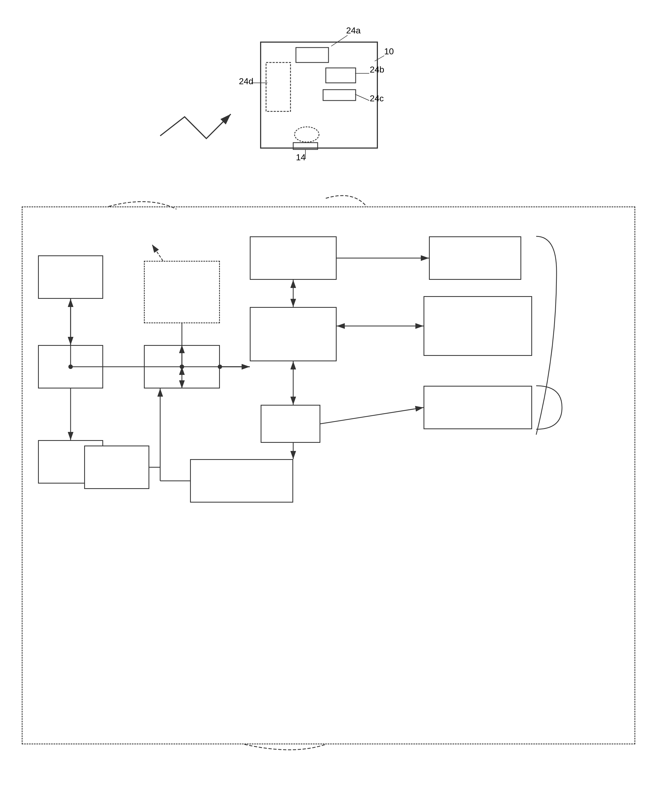 Image resolution: width=657 pixels, height=812 pixels. What do you see at coordinates (377, 98) in the screenshot?
I see `svg-text: 24c` at bounding box center [377, 98].